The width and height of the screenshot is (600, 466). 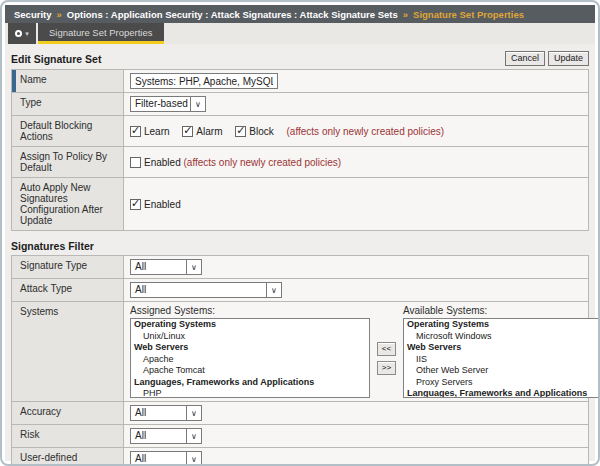 I want to click on assigned-systems-column: Assigned Systems: Operating SystemsUnix/…, so click(x=250, y=352).